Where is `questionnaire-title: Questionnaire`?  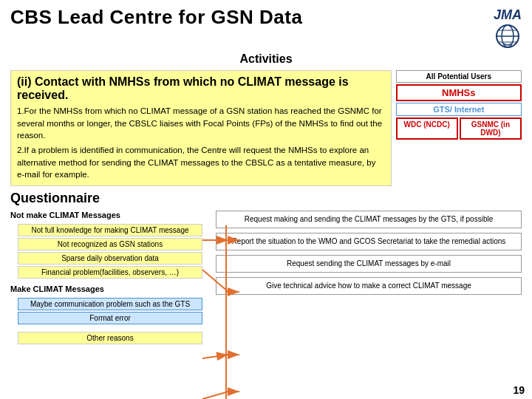 questionnaire-title: Questionnaire is located at coordinates (266, 198).